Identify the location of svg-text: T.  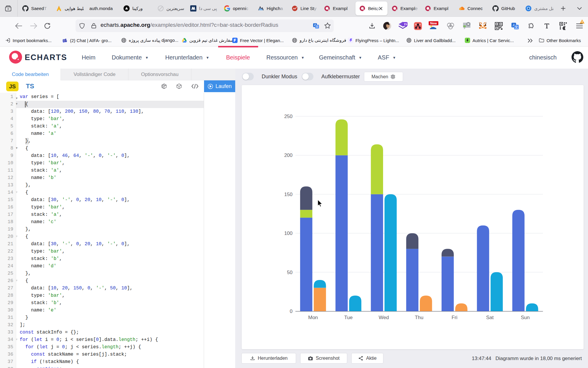
(64, 41).